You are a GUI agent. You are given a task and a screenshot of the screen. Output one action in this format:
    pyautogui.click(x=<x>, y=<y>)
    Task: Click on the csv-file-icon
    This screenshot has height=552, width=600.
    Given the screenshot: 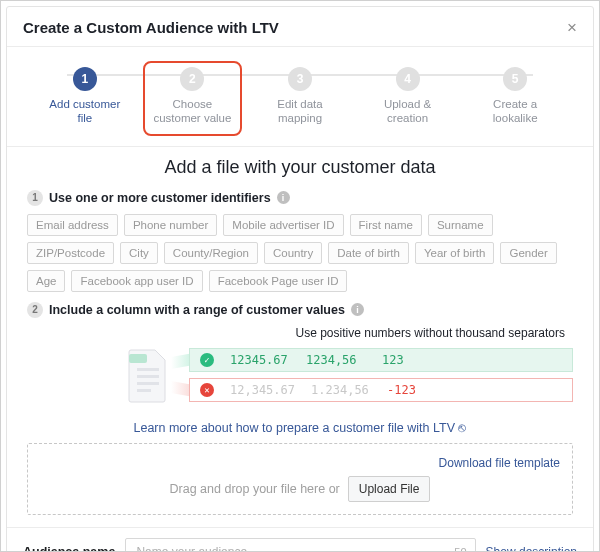 What is the action you would take?
    pyautogui.click(x=149, y=375)
    